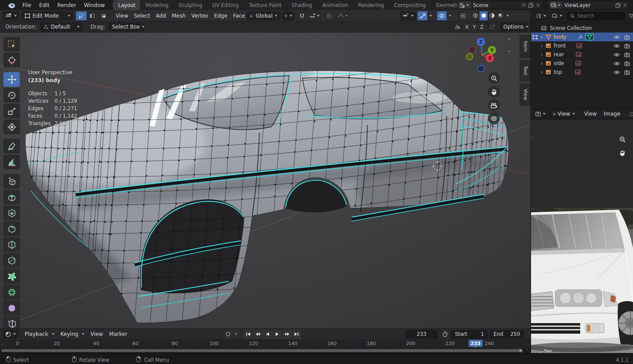 The width and height of the screenshot is (633, 364). What do you see at coordinates (11, 5) in the screenshot?
I see `blender-logo-icon` at bounding box center [11, 5].